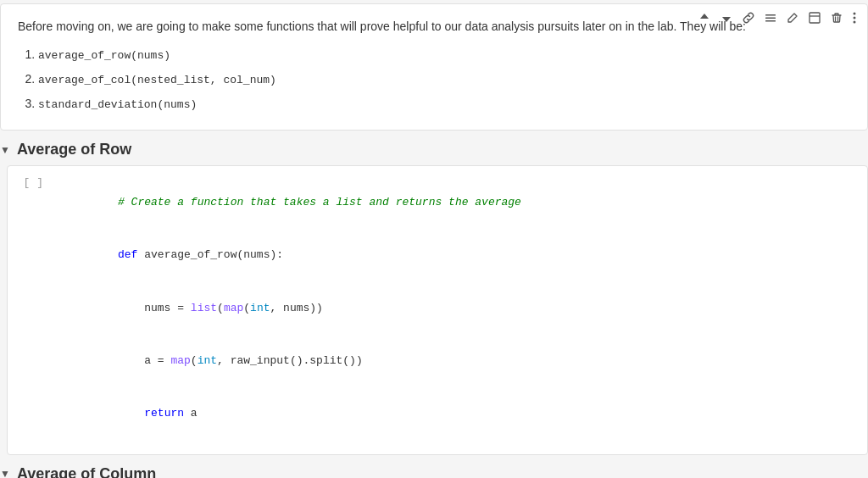  What do you see at coordinates (193, 254) in the screenshot?
I see `code-fn-name: average_of_row(` at bounding box center [193, 254].